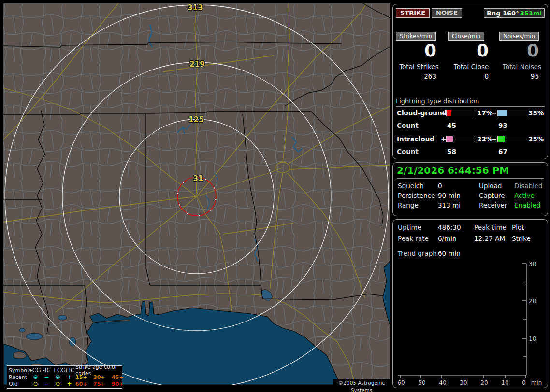  I want to click on y-tick-20: 20, so click(533, 301).